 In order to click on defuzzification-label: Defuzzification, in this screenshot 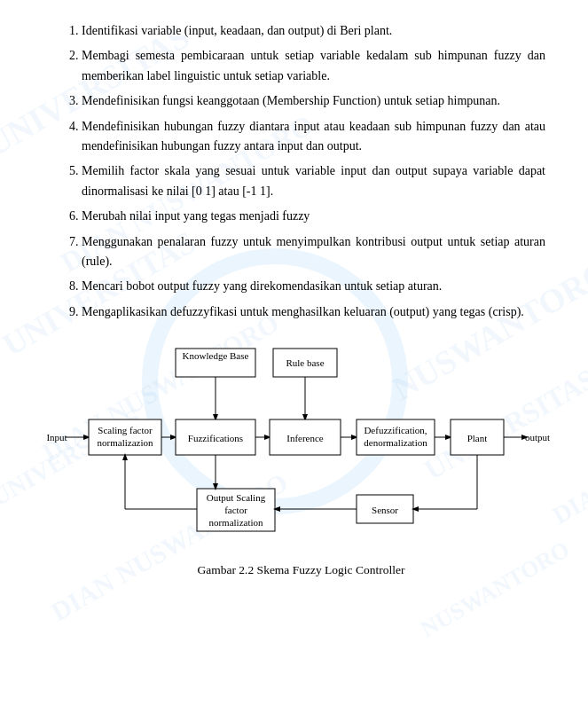, I will do `click(396, 430)`.